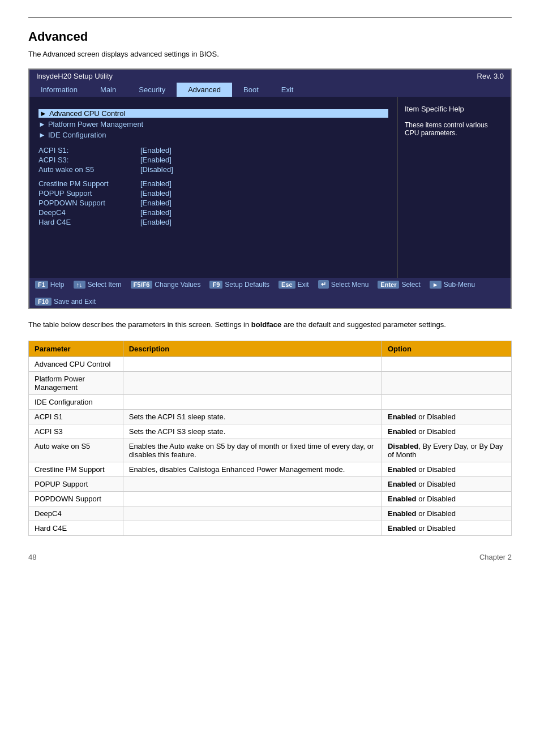  Describe the element at coordinates (76, 469) in the screenshot. I see `param-cell: Crestline PM Support` at that location.